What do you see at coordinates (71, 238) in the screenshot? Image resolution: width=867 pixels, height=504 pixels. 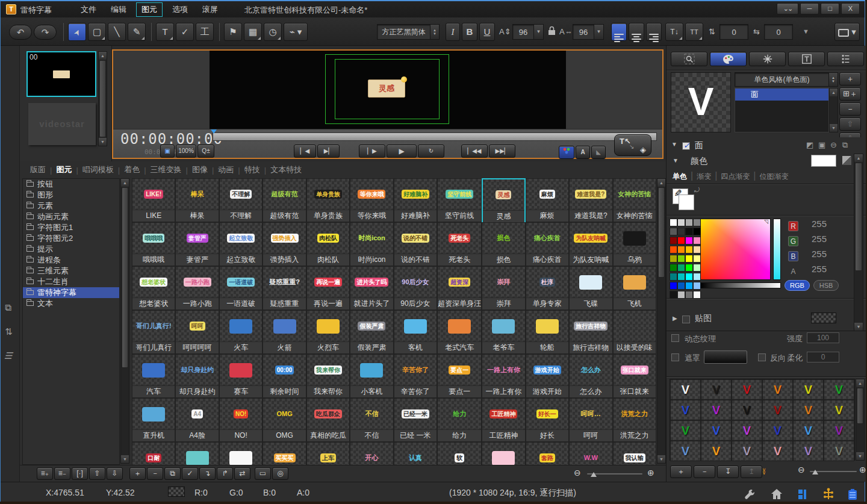 I see `category-字符图元2: 字符图元2` at bounding box center [71, 238].